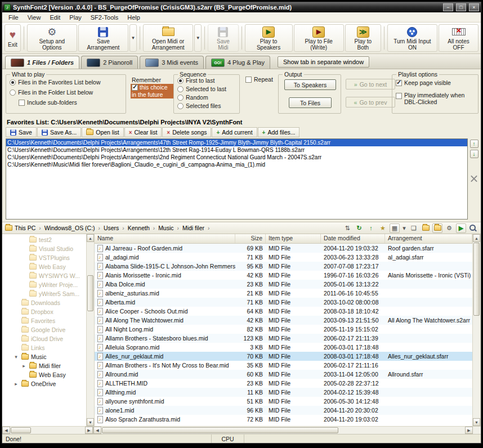 This screenshot has width=483, height=448. Describe the element at coordinates (399, 96) in the screenshot. I see `play-on-dblclick-checkbox` at that location.